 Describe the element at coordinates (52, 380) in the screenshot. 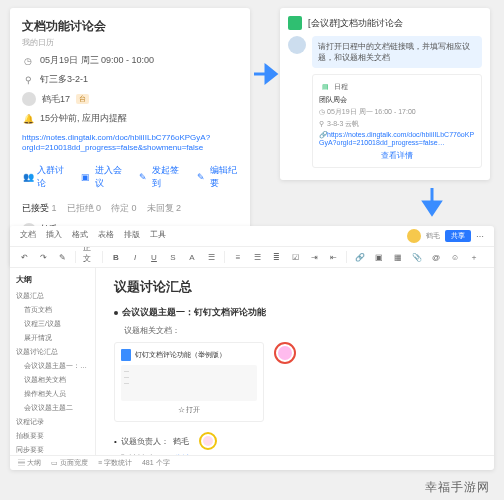

I see `sb-item: 议题相关文档` at that location.